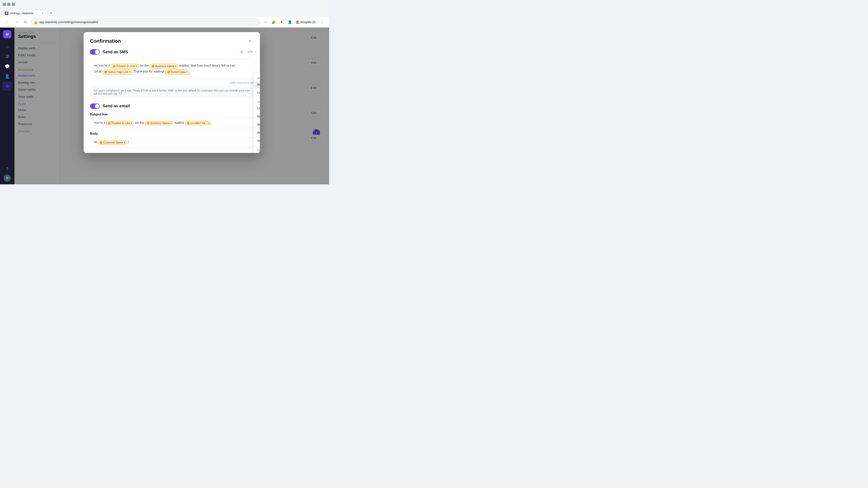 Image resolution: width=868 pixels, height=488 pixels. Describe the element at coordinates (145, 65) in the screenshot. I see `sms-text-2: on the` at that location.